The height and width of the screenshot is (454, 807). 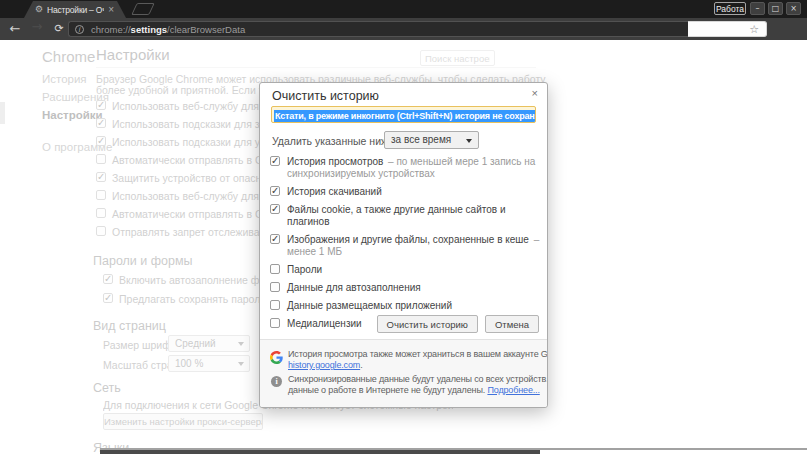 I want to click on browser-tab: ⚙ Настройки – Очистить историю ×, so click(x=75, y=10).